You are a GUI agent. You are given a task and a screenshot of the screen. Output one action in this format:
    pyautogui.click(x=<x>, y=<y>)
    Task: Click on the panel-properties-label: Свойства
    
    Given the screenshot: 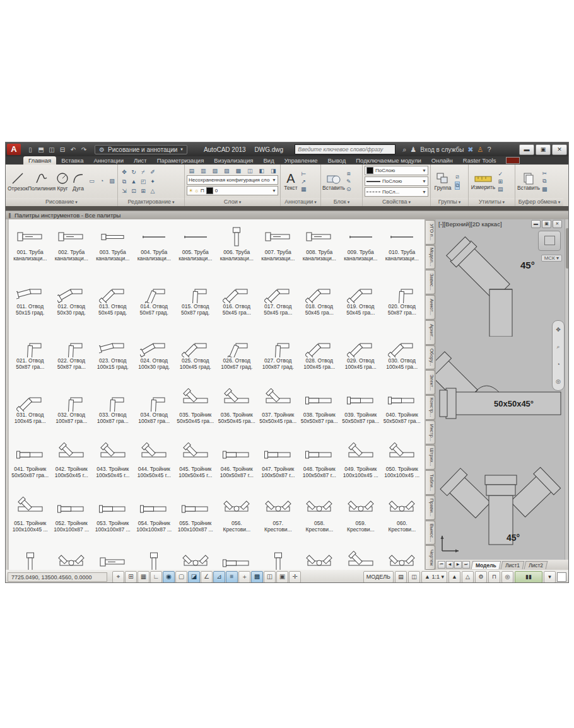 What is the action you would take?
    pyautogui.click(x=396, y=202)
    